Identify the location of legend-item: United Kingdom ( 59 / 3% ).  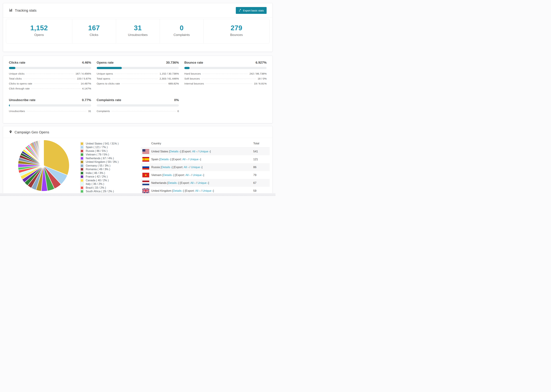
(106, 162).